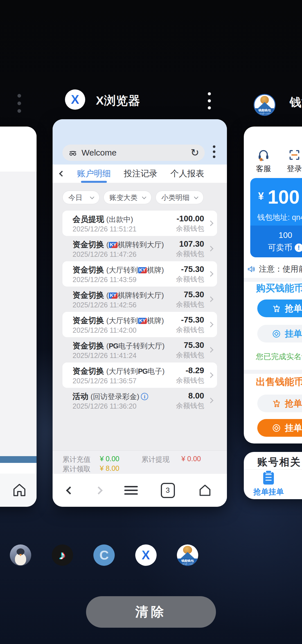 This screenshot has width=302, height=644. What do you see at coordinates (140, 400) in the screenshot?
I see `transaction-row: 活动(回访登录彩金)i 2025/12/26 11:36:20 8.00 余额钱…` at bounding box center [140, 400].